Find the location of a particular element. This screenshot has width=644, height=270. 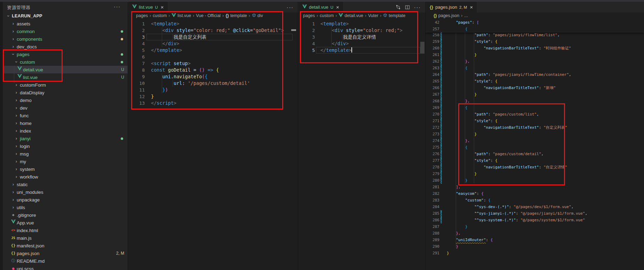

tree-item-jianyi: ›jianyi is located at coordinates (65, 138).